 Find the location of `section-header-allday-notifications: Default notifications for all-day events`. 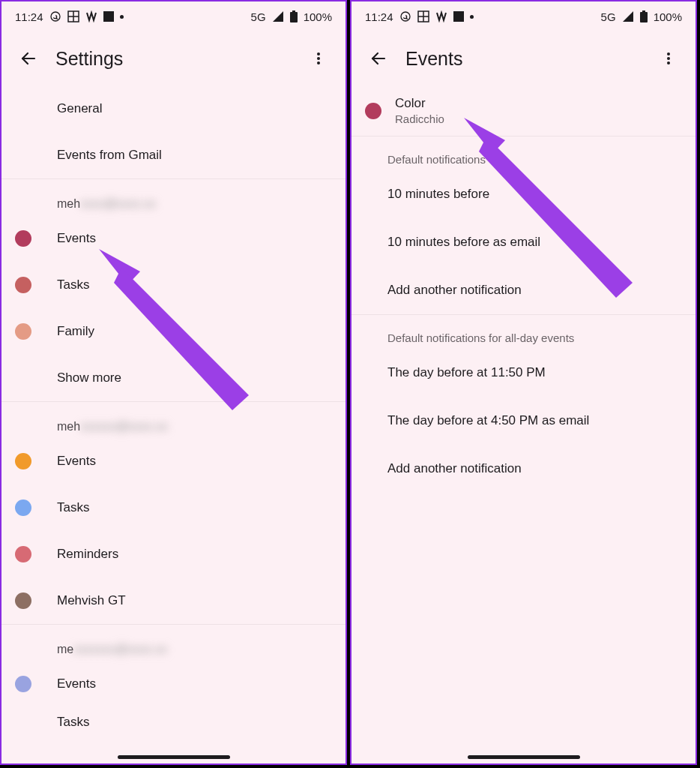

section-header-allday-notifications: Default notifications for all-day events is located at coordinates (523, 332).